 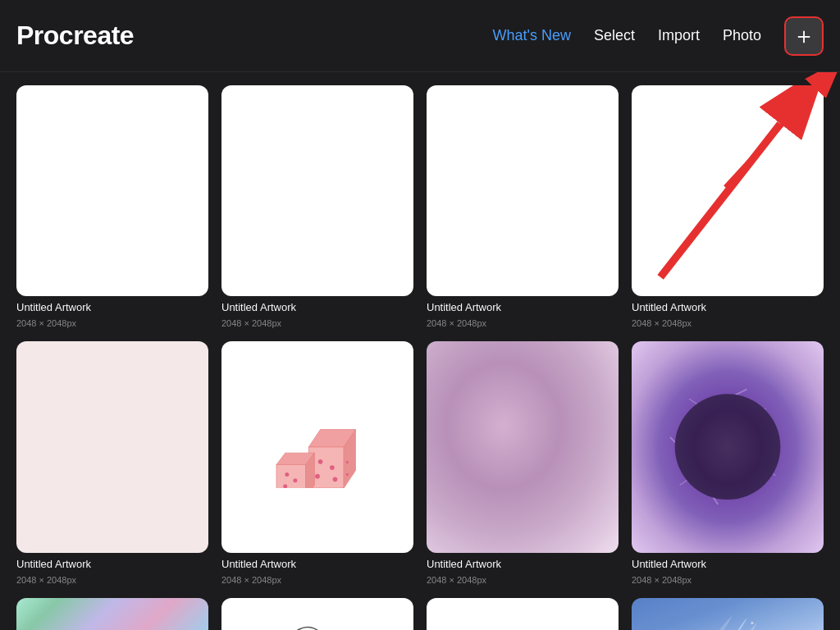 I want to click on nav-select: Select, so click(x=614, y=36).